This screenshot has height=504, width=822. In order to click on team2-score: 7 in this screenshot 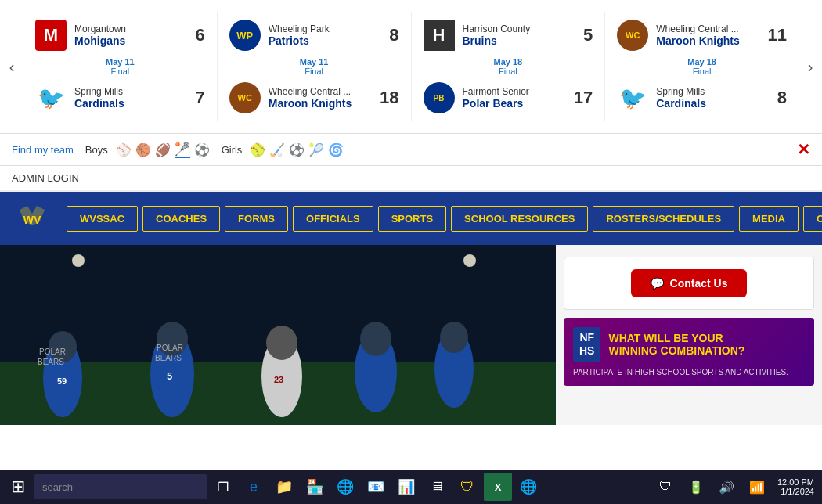, I will do `click(200, 98)`.